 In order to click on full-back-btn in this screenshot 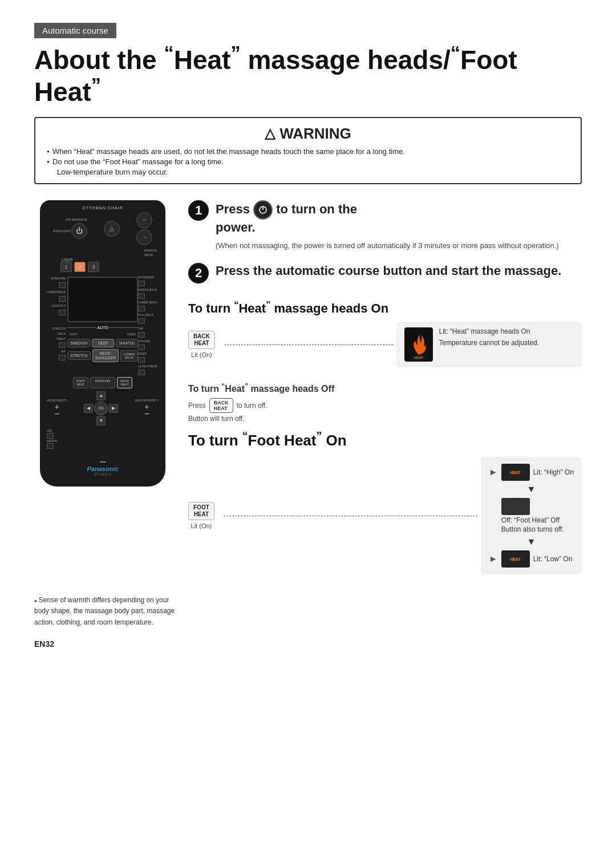, I will do `click(141, 321)`.